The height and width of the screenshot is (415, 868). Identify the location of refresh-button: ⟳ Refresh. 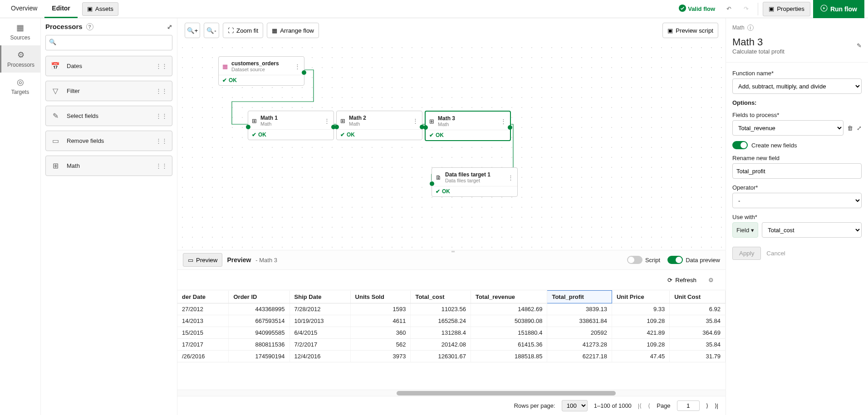
(682, 280).